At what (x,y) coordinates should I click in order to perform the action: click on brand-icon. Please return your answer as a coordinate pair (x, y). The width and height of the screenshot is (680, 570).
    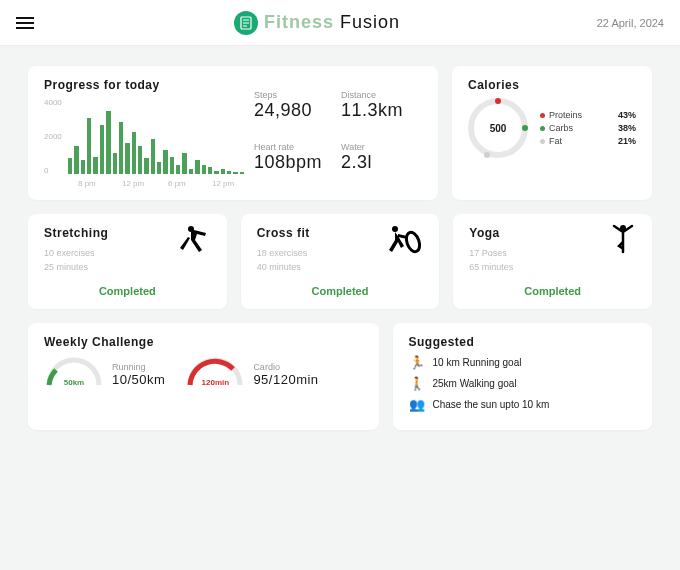
    Looking at the image, I should click on (246, 23).